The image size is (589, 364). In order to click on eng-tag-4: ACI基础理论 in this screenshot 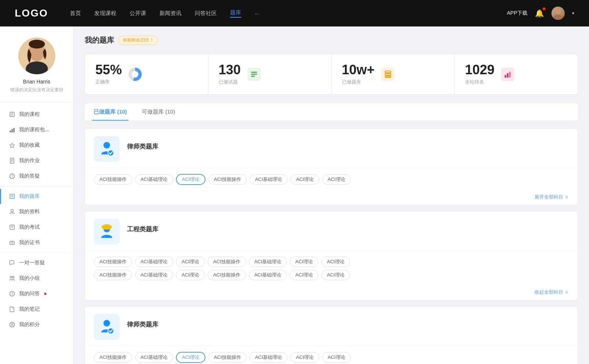, I will do `click(268, 262)`.